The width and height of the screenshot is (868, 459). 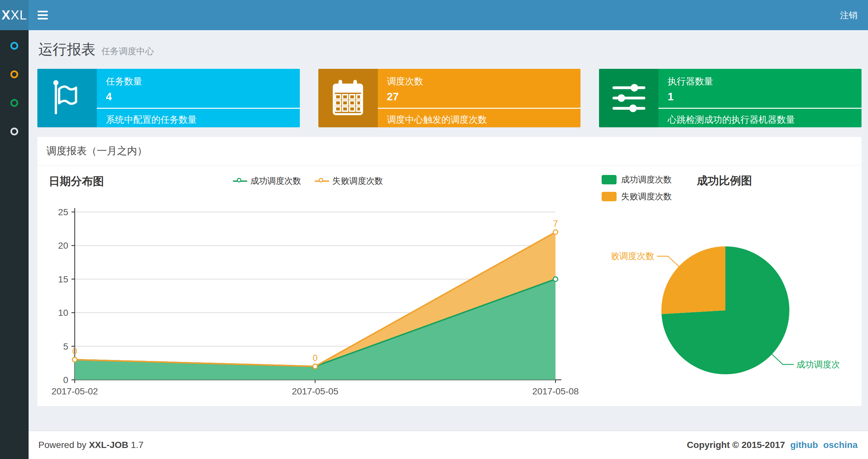 What do you see at coordinates (450, 152) in the screenshot?
I see `report-panel-title: 调度报表（一月之内）` at bounding box center [450, 152].